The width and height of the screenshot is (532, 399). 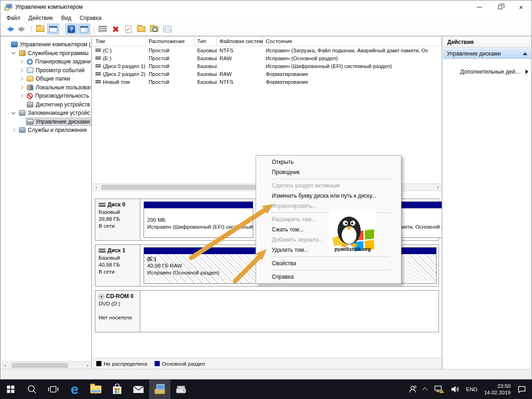 What do you see at coordinates (128, 29) in the screenshot?
I see `check-document-icon: ✓` at bounding box center [128, 29].